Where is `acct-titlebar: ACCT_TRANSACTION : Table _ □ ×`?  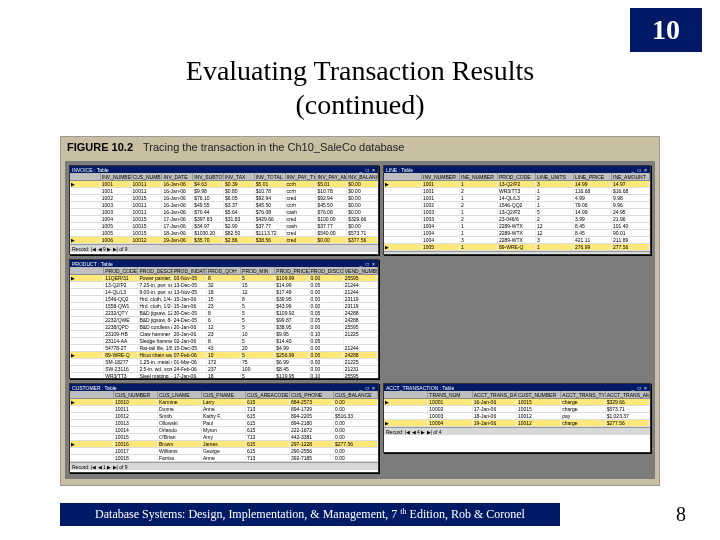 acct-titlebar: ACCT_TRANSACTION : Table _ □ × is located at coordinates (517, 388).